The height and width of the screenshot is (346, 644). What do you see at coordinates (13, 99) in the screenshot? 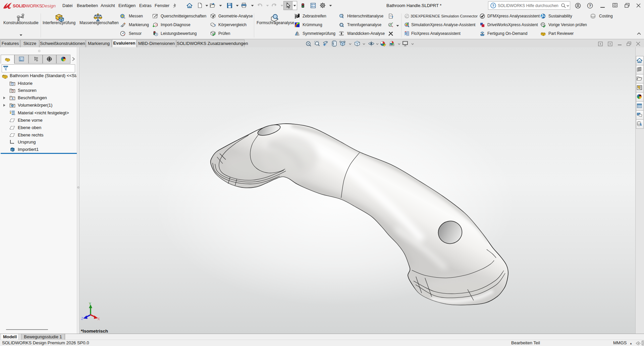
I see `svg-text: A` at bounding box center [13, 99].